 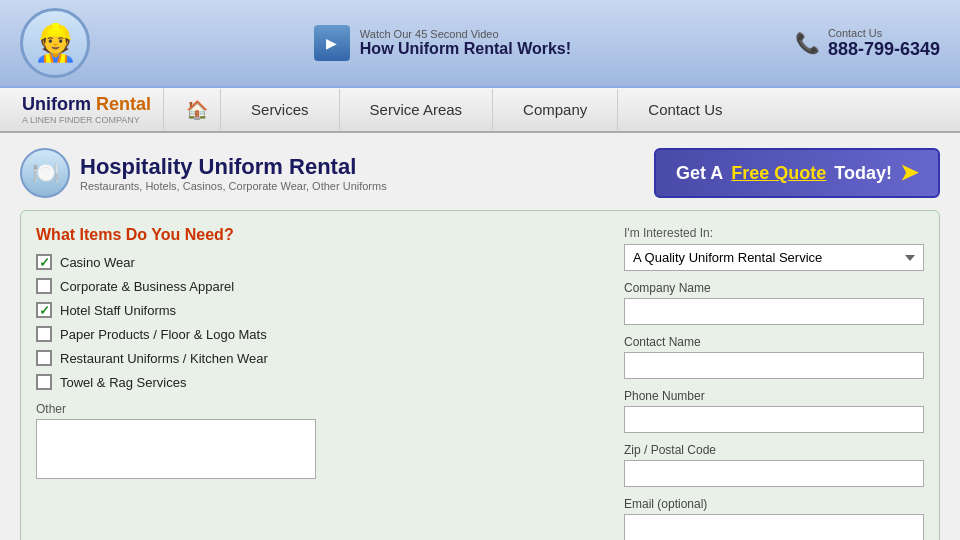 What do you see at coordinates (234, 173) in the screenshot?
I see `page-title-group: Hospitality Uniform Rental Restaurants, …` at bounding box center [234, 173].